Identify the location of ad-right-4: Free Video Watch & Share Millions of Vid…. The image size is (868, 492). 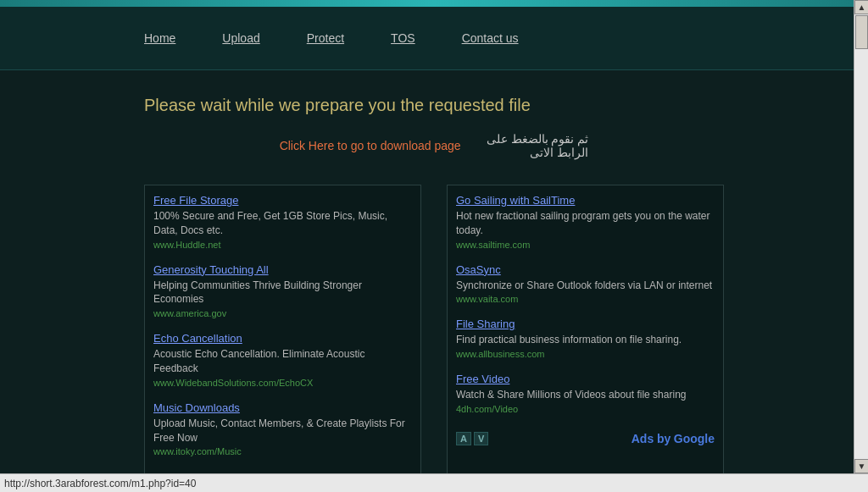
(585, 393).